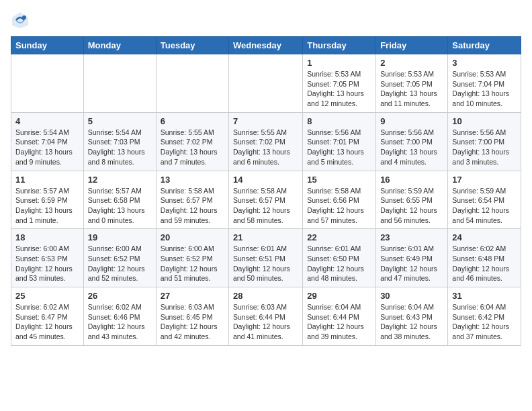 The height and width of the screenshot is (411, 532). What do you see at coordinates (48, 200) in the screenshot?
I see `calendar-cell: 11Sunrise: 5:57 AM Sunset: 6:59 PM Dayli…` at bounding box center [48, 200].